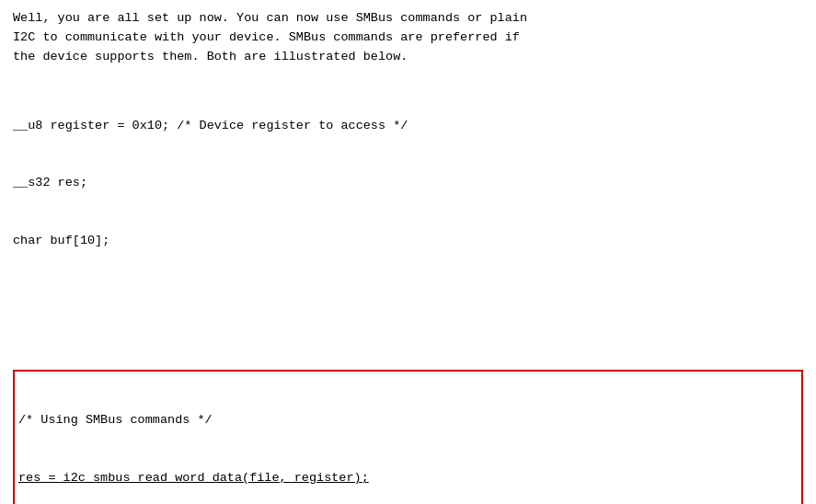 The image size is (816, 504). Describe the element at coordinates (210, 57) in the screenshot. I see `intro-line3: the device supports them. Both are illus…` at that location.